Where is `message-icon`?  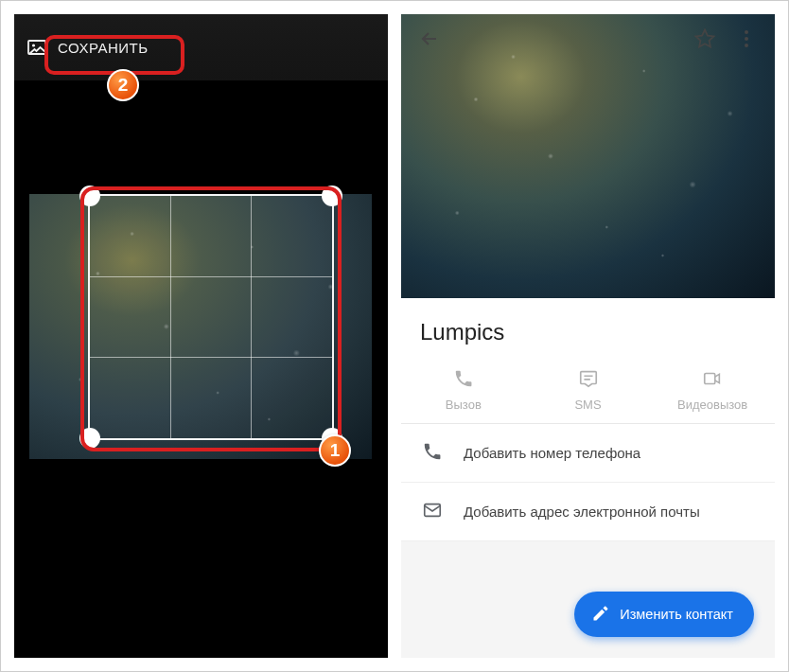
message-icon is located at coordinates (588, 380).